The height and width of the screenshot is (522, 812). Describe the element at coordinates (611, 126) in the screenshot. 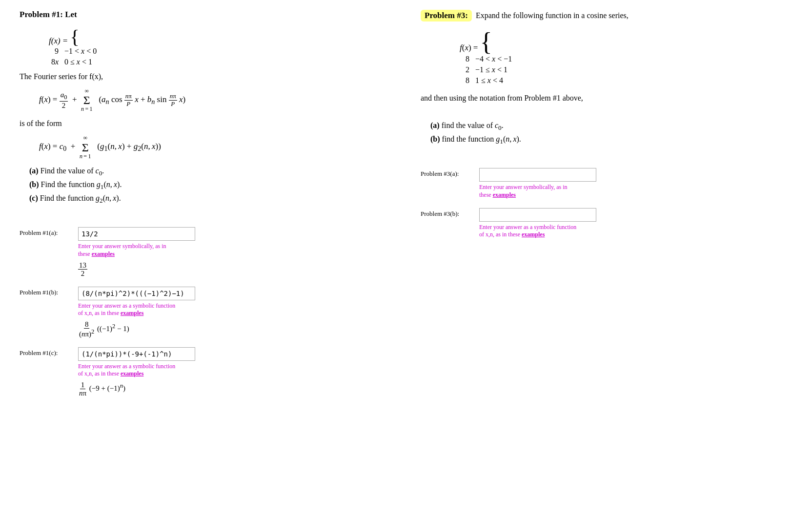

I see `p3-sub-part-a: (a) find the value of c0.` at that location.